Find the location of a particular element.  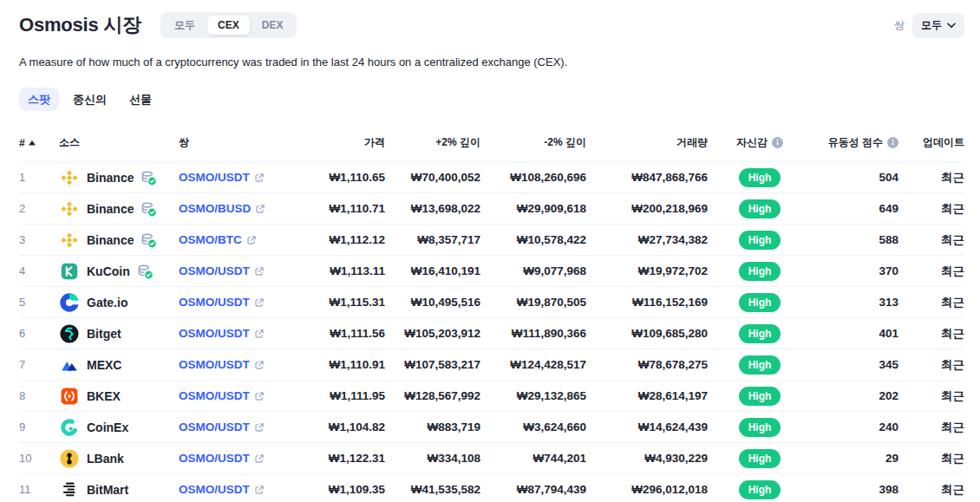

exchange-name-link: MEXC is located at coordinates (104, 365).